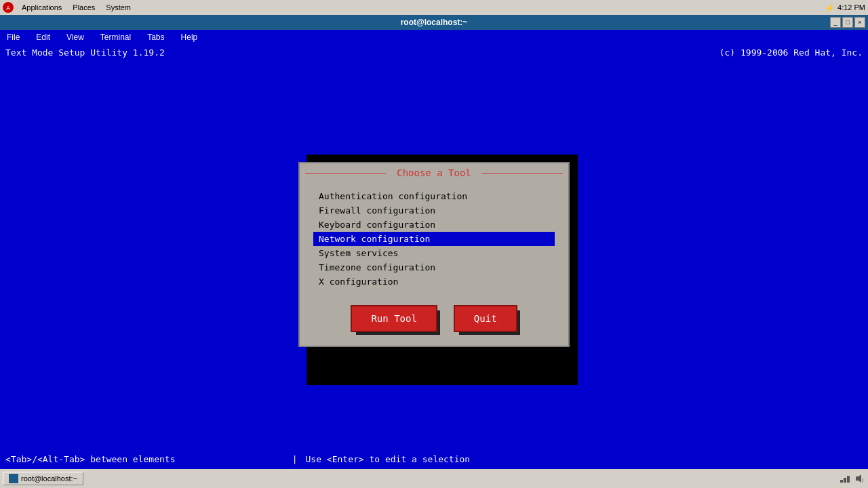 Image resolution: width=868 pixels, height=488 pixels. What do you see at coordinates (434, 236) in the screenshot?
I see `dialog-content: Authentication configuration Firewall co…` at bounding box center [434, 236].